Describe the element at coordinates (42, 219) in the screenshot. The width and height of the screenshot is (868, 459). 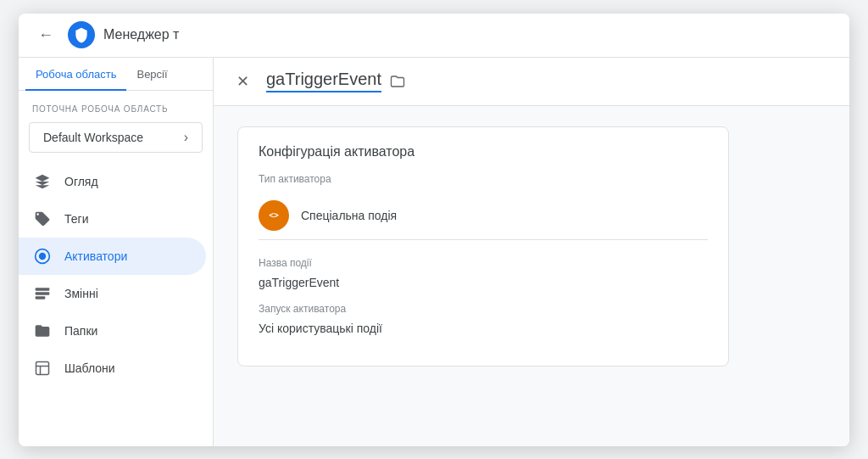
I see `tag-icon` at that location.